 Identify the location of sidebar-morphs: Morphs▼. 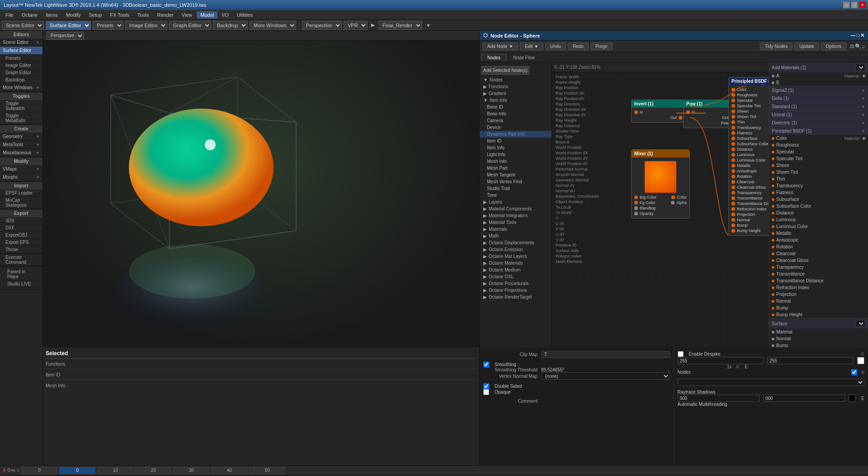
(21, 177).